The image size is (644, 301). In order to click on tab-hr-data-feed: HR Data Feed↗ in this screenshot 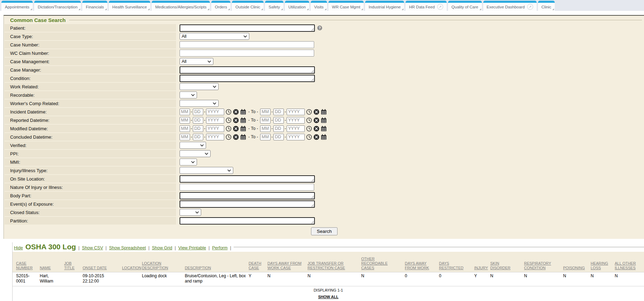, I will do `click(426, 6)`.